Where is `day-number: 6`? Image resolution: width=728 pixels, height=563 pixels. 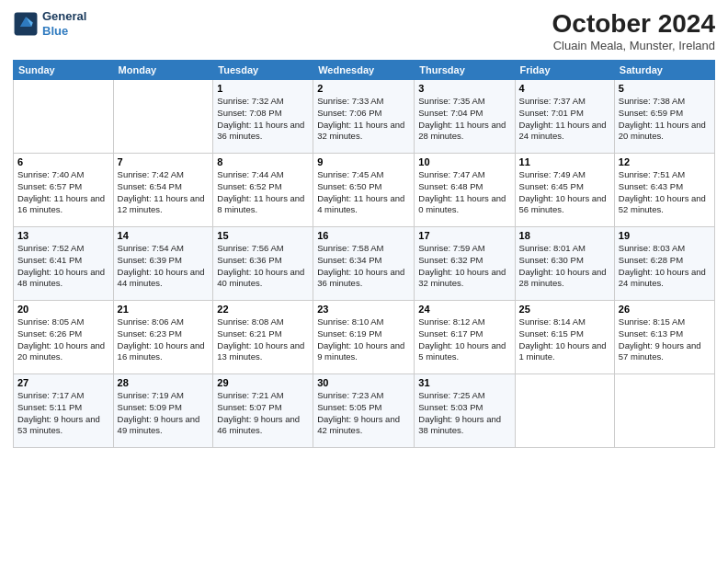 day-number: 6 is located at coordinates (63, 162).